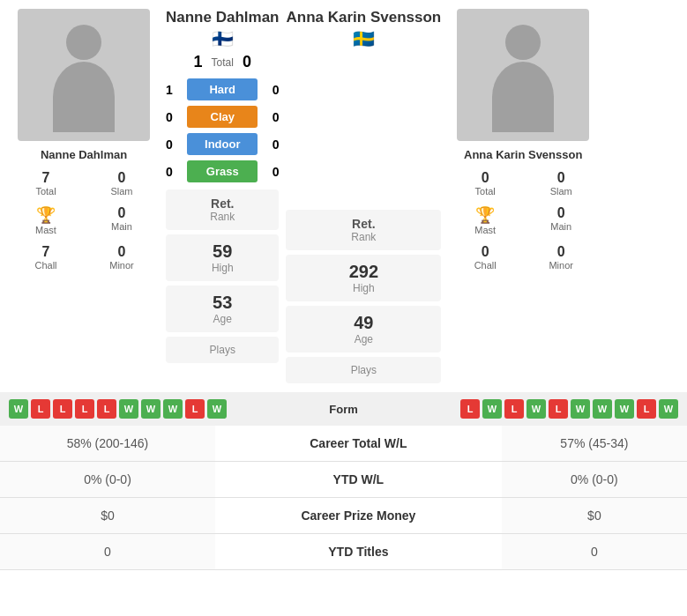  I want to click on player2-slam-value: 0, so click(561, 178).